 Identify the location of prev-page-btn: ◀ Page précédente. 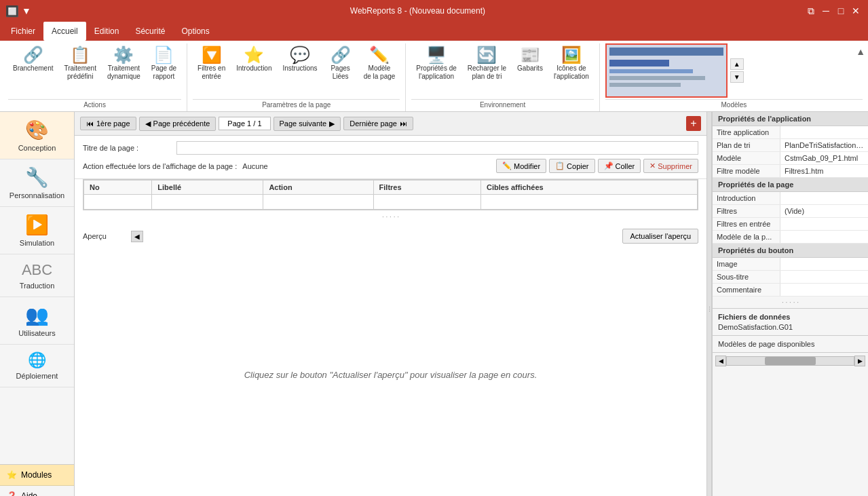
(178, 123).